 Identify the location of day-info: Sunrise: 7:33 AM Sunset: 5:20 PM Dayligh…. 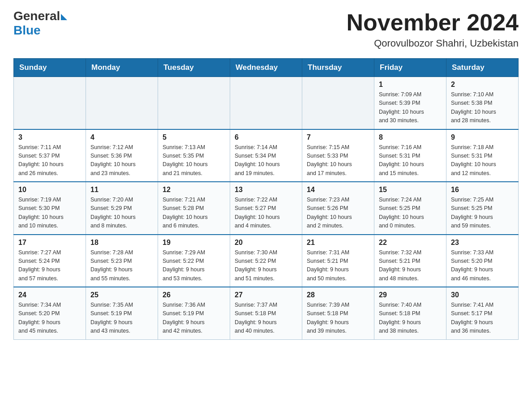
(482, 266).